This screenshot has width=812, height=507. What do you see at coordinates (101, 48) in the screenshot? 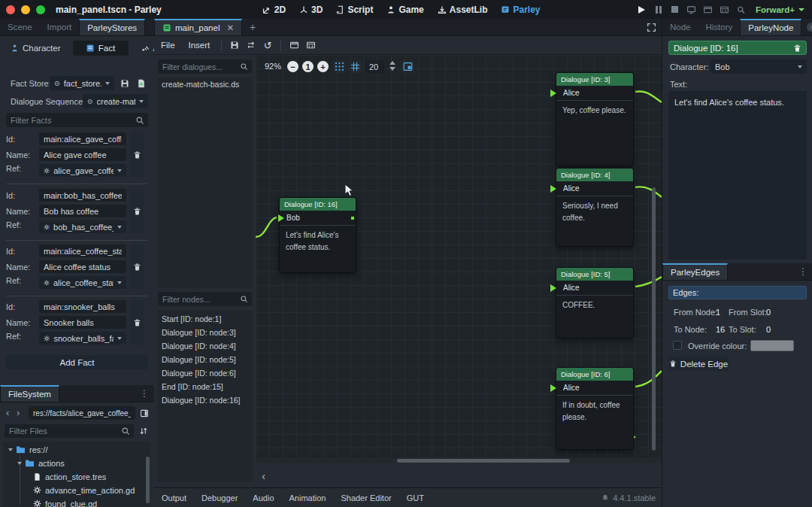
I see `stores-tab-fact: Fact` at bounding box center [101, 48].